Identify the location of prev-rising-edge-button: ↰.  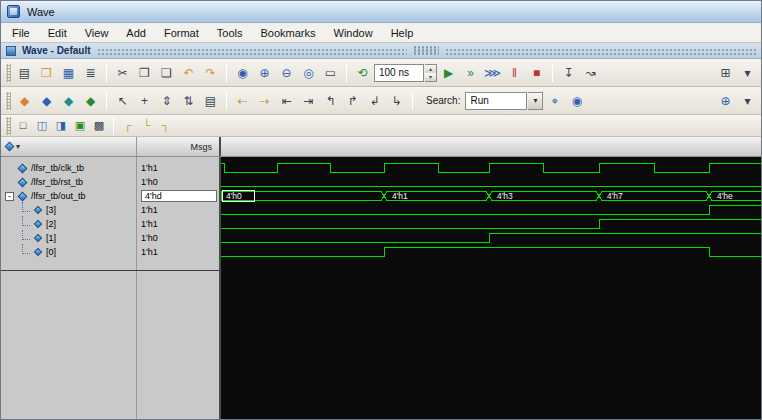
(330, 100).